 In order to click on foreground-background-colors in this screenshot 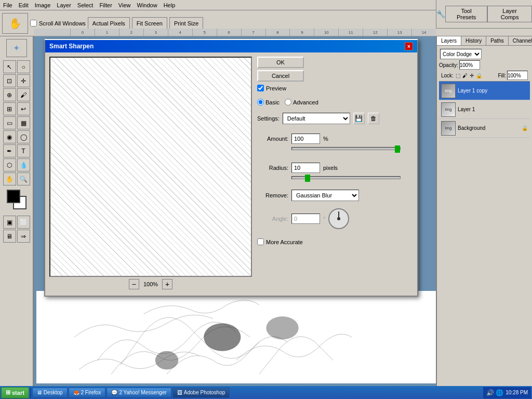, I will do `click(17, 200)`.